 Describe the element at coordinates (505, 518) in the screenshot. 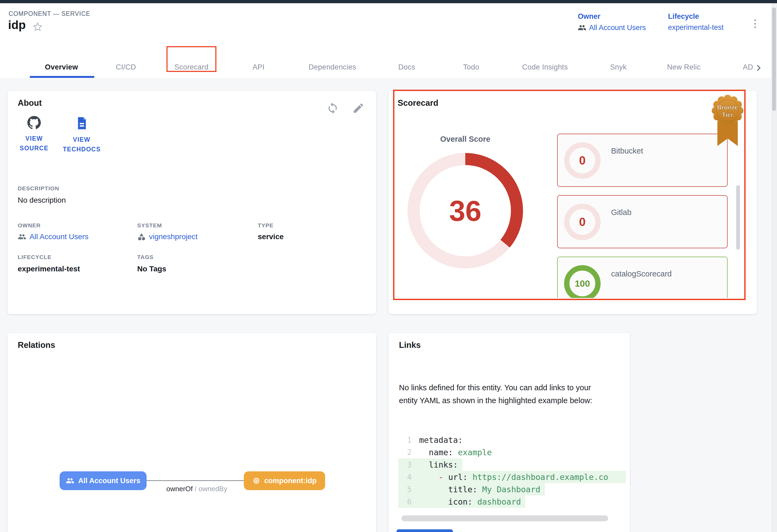

I see `code-horizontal-scrollbar` at that location.